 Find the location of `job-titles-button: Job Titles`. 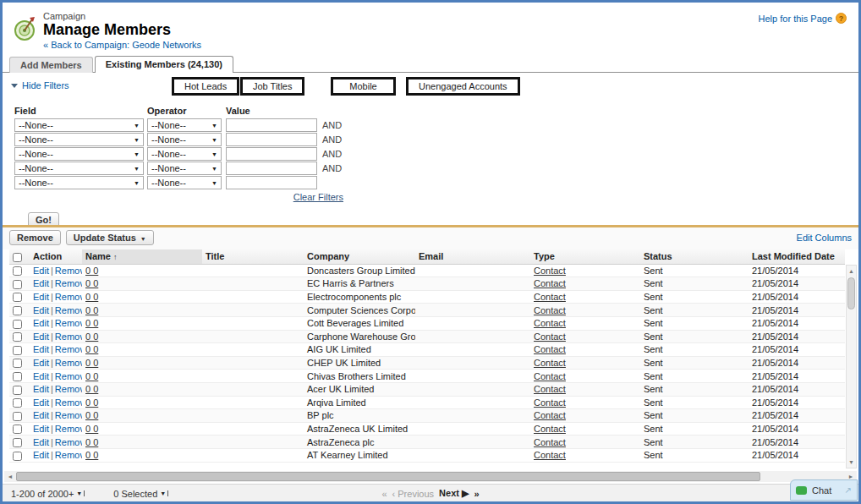

job-titles-button: Job Titles is located at coordinates (272, 86).